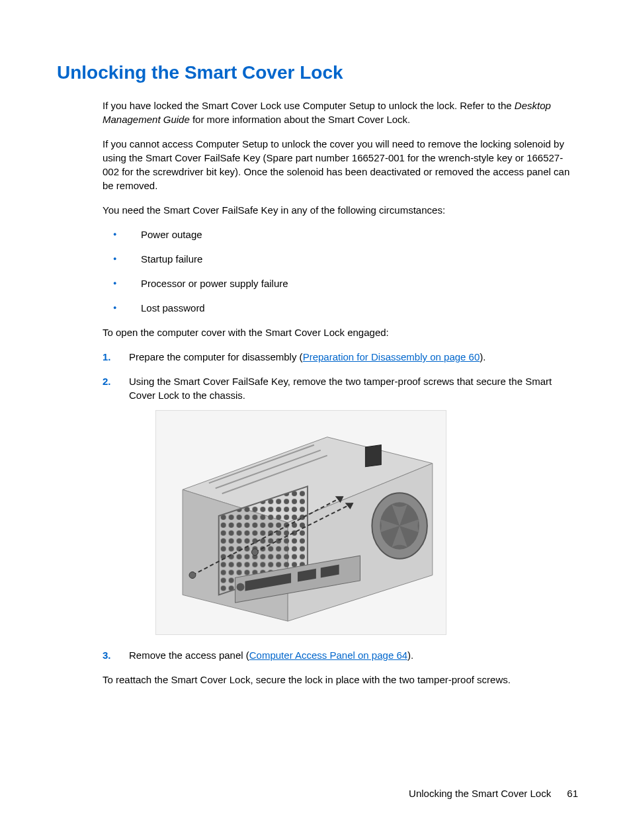 This screenshot has height=840, width=631. Describe the element at coordinates (107, 655) in the screenshot. I see `step-number: 3.` at that location.